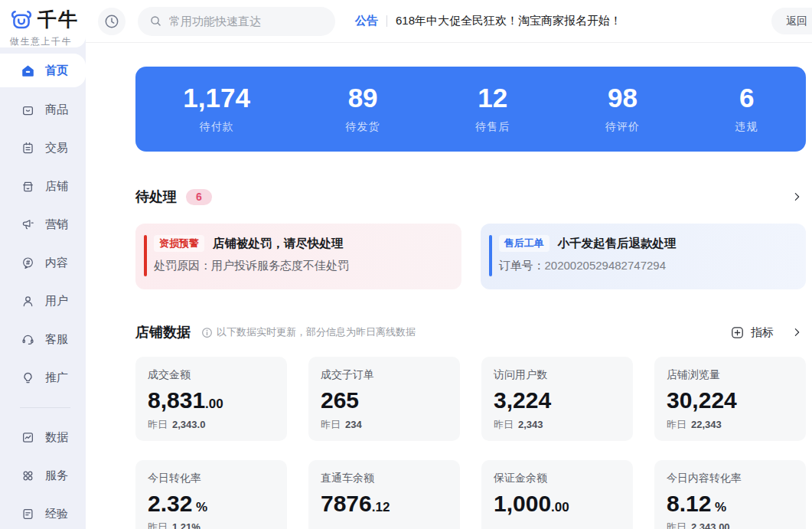 The image size is (812, 529). What do you see at coordinates (308, 332) in the screenshot?
I see `shop-data-note: 以下数据实时更新，部分信息为昨日离线数据` at bounding box center [308, 332].